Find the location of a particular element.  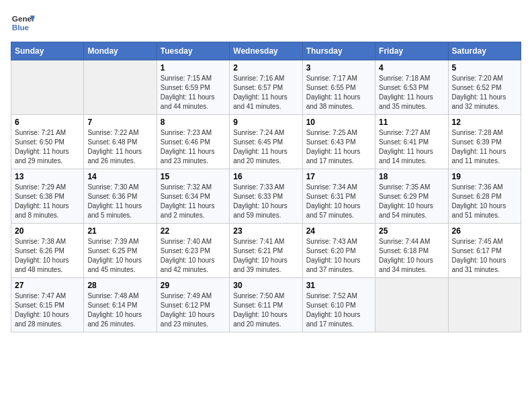

day-info: Sunrise: 7:25 AM Sunset: 6:43 PM Dayligh… is located at coordinates (339, 147).